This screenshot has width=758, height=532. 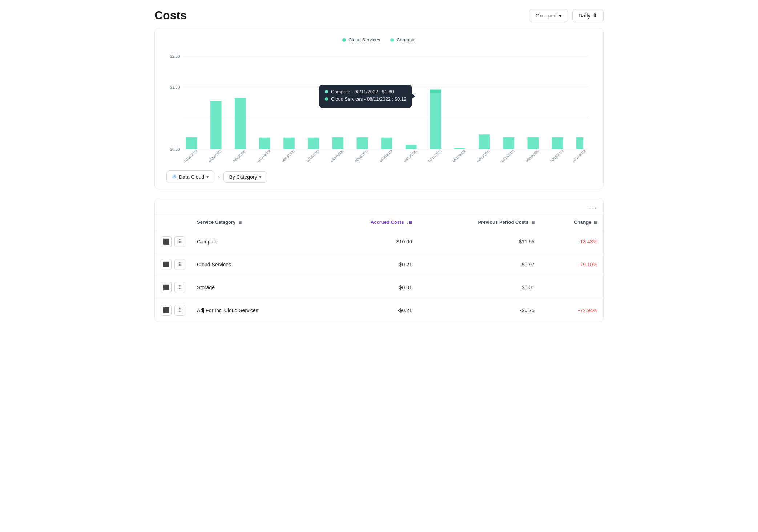 What do you see at coordinates (379, 265) in the screenshot?
I see `table-row: ⬛ ⠿ Cloud Services $0.21 $0.97 -79.10%` at bounding box center [379, 265].